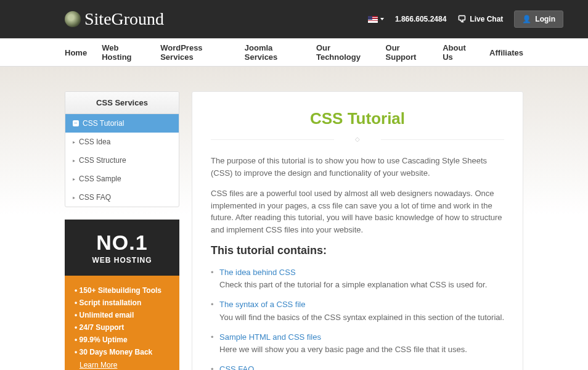 The height and width of the screenshot is (370, 588). I want to click on toc-list: The idea behind CSS Check this part of t…, so click(357, 317).